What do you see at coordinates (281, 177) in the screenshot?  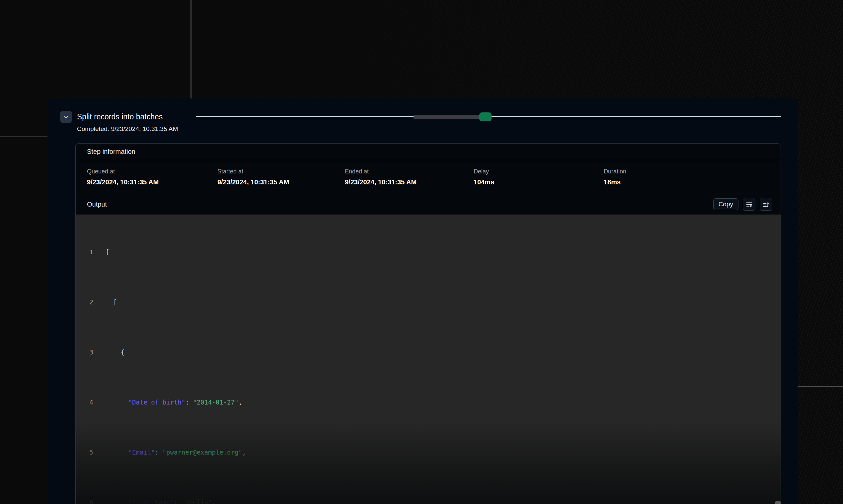 I see `info-field: Started at 9/23/2024, 10:31:35 AM` at bounding box center [281, 177].